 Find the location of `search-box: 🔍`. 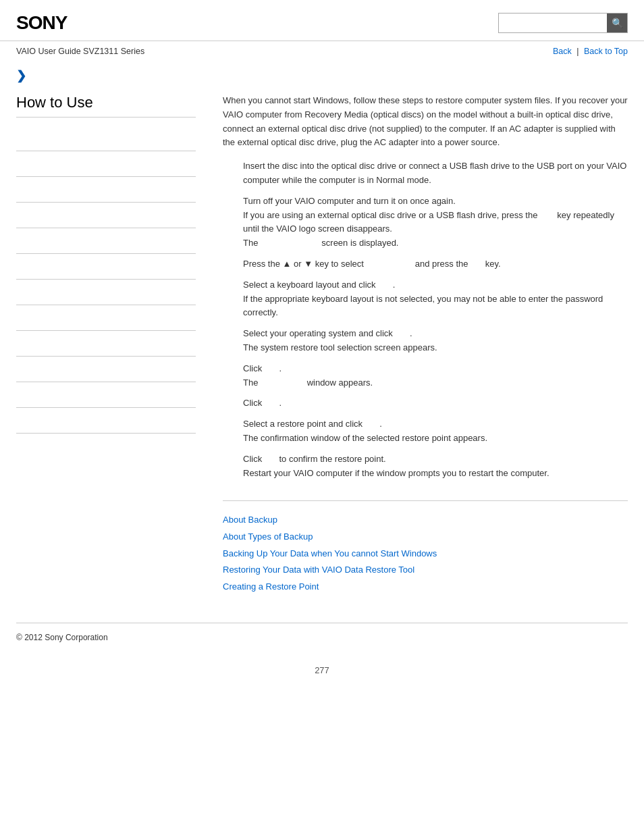

search-box: 🔍 is located at coordinates (563, 23).